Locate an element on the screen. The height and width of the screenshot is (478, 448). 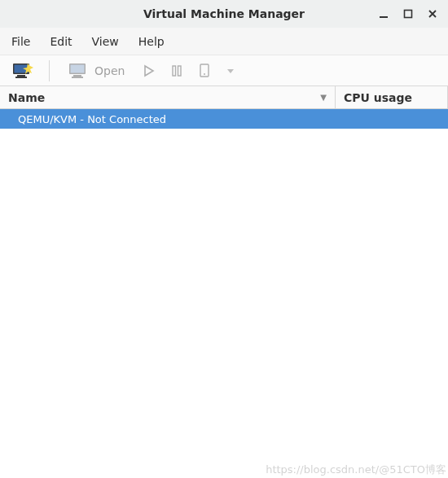
shutdown-menu-button is located at coordinates (231, 71).